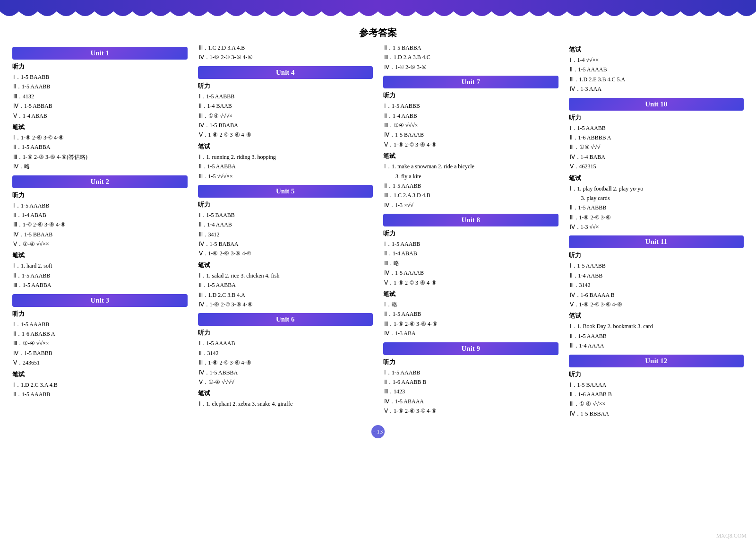 The width and height of the screenshot is (756, 548). Describe the element at coordinates (657, 50) in the screenshot. I see `unit10b-writing-title: 笔试` at that location.